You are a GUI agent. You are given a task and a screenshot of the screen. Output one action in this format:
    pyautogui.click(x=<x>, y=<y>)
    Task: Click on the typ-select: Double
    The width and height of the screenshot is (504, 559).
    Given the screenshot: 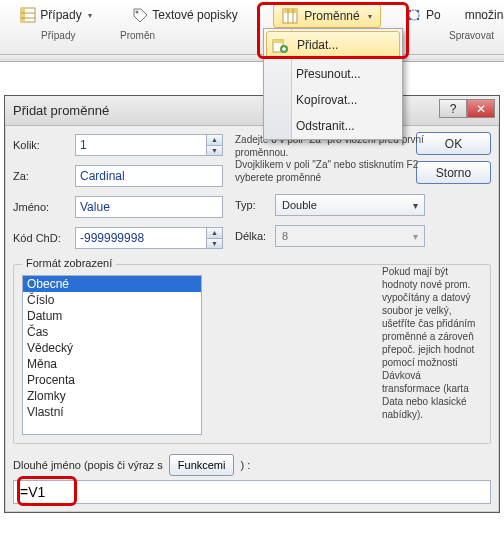 What is the action you would take?
    pyautogui.click(x=350, y=205)
    